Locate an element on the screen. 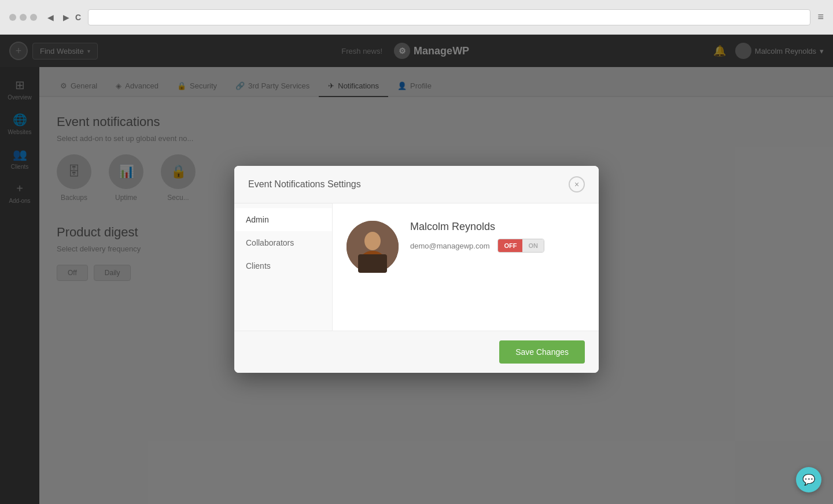 Image resolution: width=833 pixels, height=504 pixels. chat-button: 💬 is located at coordinates (809, 480).